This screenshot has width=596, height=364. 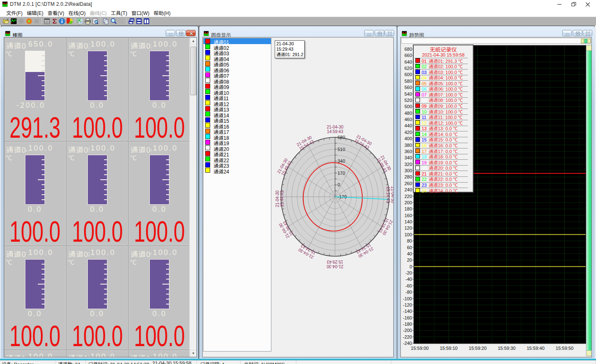 I want to click on tile-horizontal-icon, so click(x=139, y=21).